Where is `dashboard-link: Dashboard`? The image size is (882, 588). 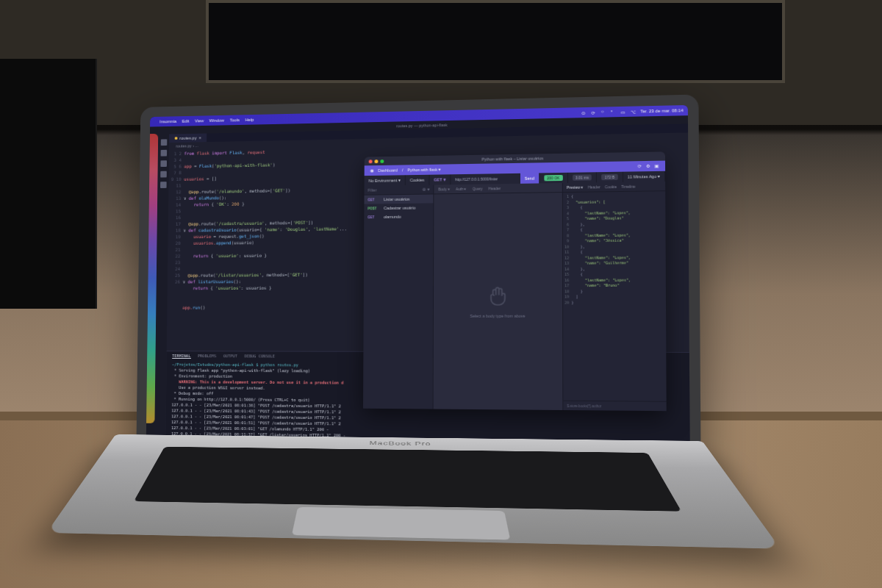
dashboard-link: Dashboard is located at coordinates (388, 171).